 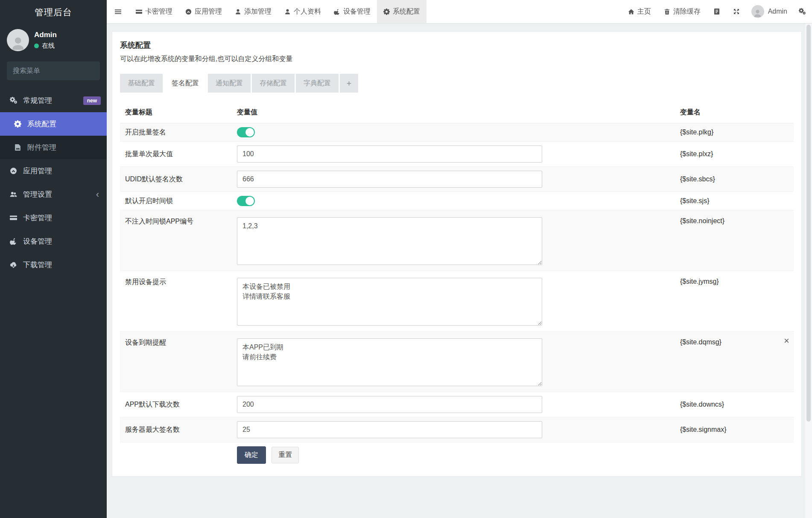 What do you see at coordinates (389, 154) in the screenshot?
I see `batch-max-input` at bounding box center [389, 154].